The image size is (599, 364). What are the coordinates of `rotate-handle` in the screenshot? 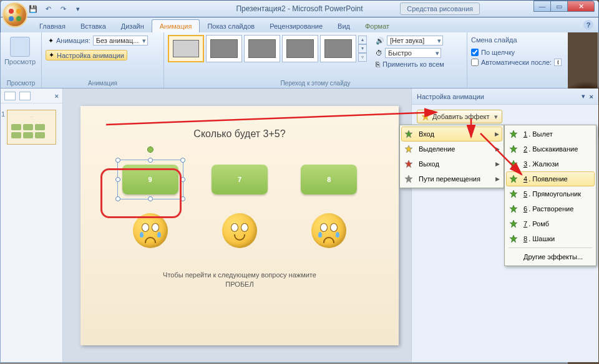 It's located at (150, 150).